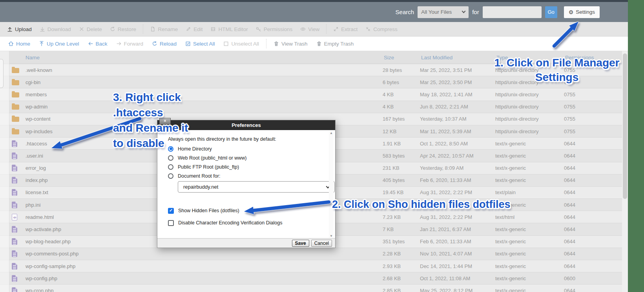 The image size is (644, 292). Describe the element at coordinates (230, 223) in the screenshot. I see `checkbox-label: Disable Character Encoding Verification …` at that location.